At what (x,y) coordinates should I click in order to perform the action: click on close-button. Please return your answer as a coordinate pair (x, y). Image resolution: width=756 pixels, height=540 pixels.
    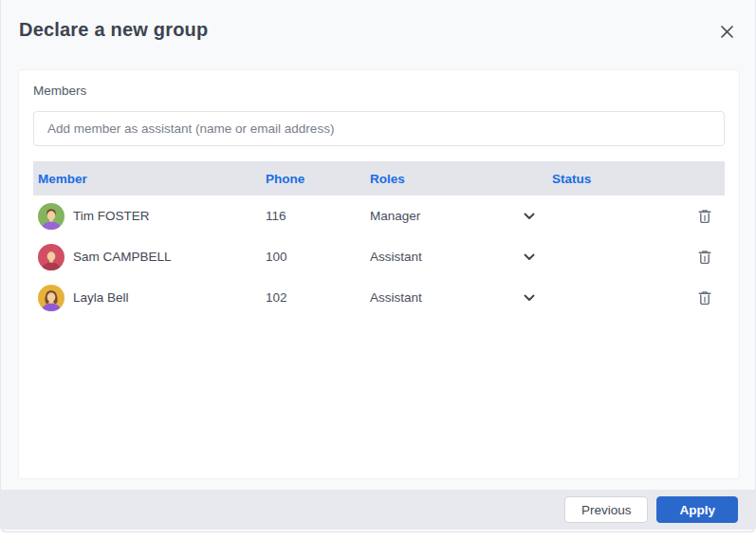
    Looking at the image, I should click on (727, 31).